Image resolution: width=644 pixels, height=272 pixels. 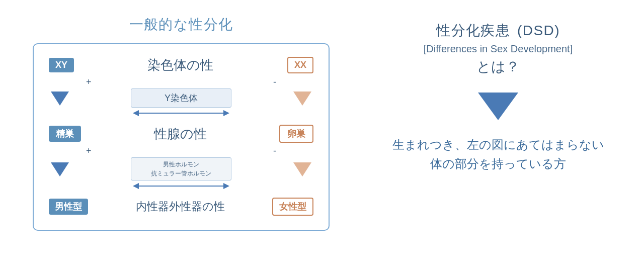 What do you see at coordinates (300, 65) in the screenshot?
I see `xx-badge: XX` at bounding box center [300, 65].